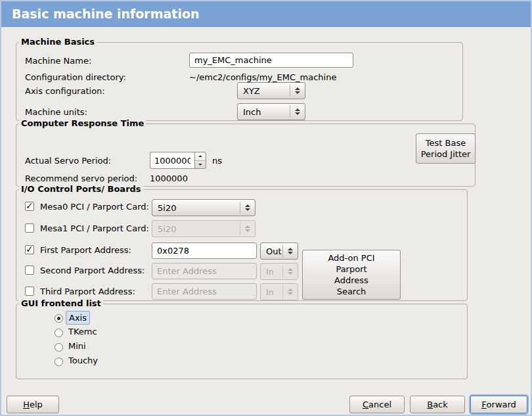 This screenshot has height=416, width=532. I want to click on radio-tkemc, so click(59, 333).